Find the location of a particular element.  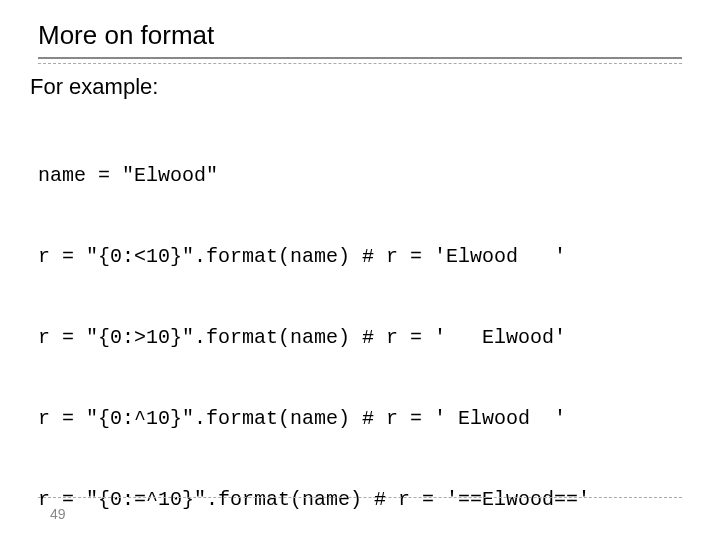

code-line: r = "{0:>10}".format(name) # r = ' Elwoo… is located at coordinates (379, 338).